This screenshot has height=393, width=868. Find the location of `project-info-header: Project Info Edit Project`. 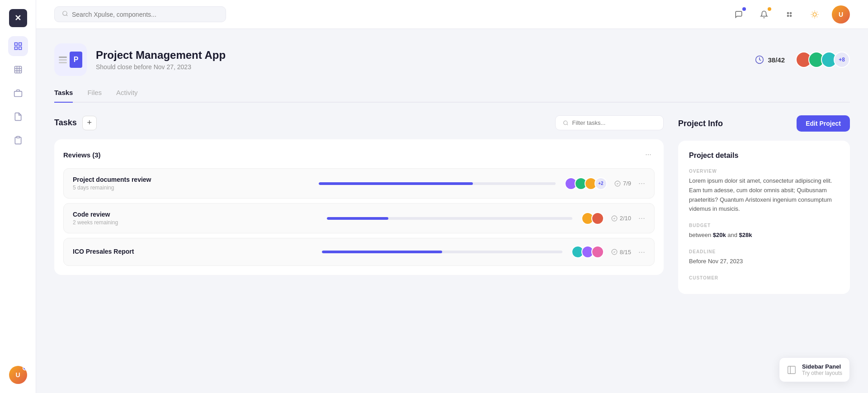

project-info-header: Project Info Edit Project is located at coordinates (764, 123).